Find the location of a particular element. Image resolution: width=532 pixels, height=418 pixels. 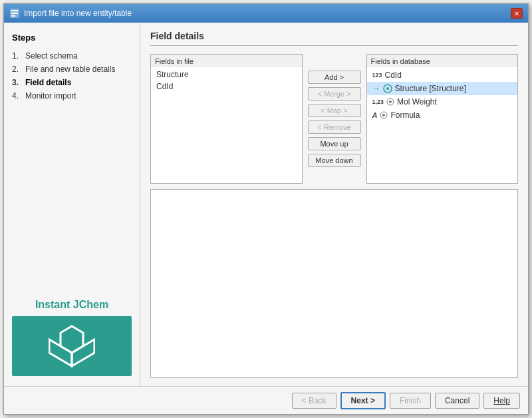

footer: < Back Next > Finish Cancel Help is located at coordinates (266, 400).